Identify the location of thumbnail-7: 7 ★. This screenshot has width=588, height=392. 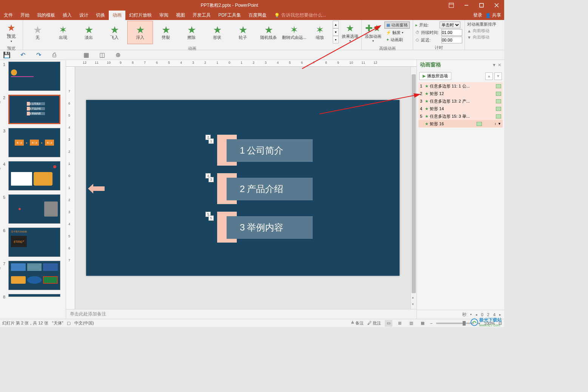
(34, 275).